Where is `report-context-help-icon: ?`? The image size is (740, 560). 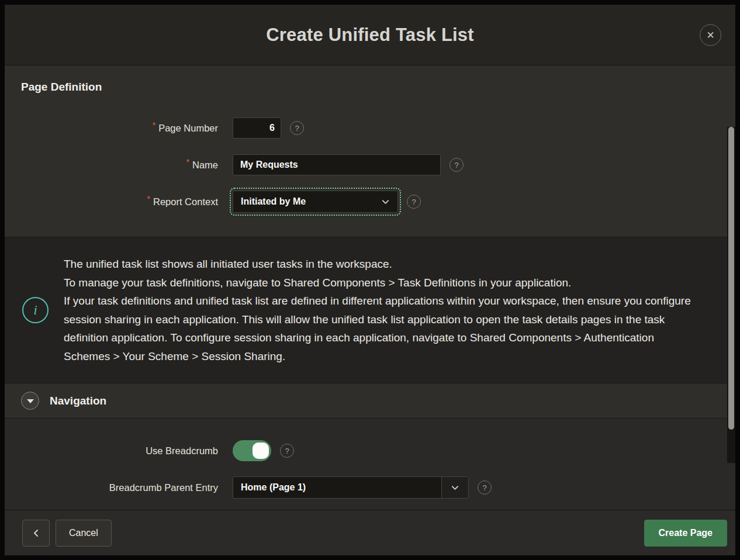 report-context-help-icon: ? is located at coordinates (414, 202).